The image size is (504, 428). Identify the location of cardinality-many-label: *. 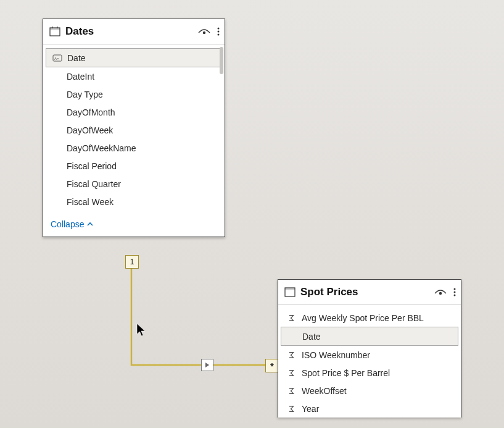
(272, 366).